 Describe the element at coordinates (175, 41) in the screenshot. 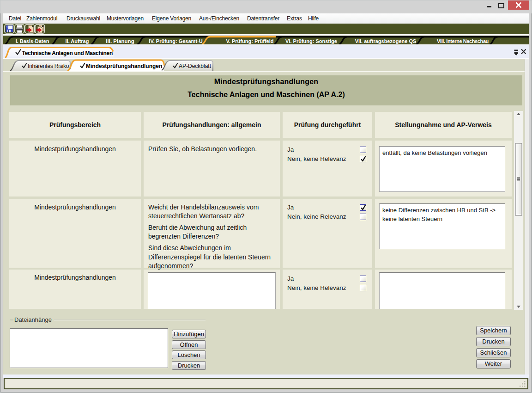

I see `svg-text: IV. Prüfung: Gesamt-U` at that location.